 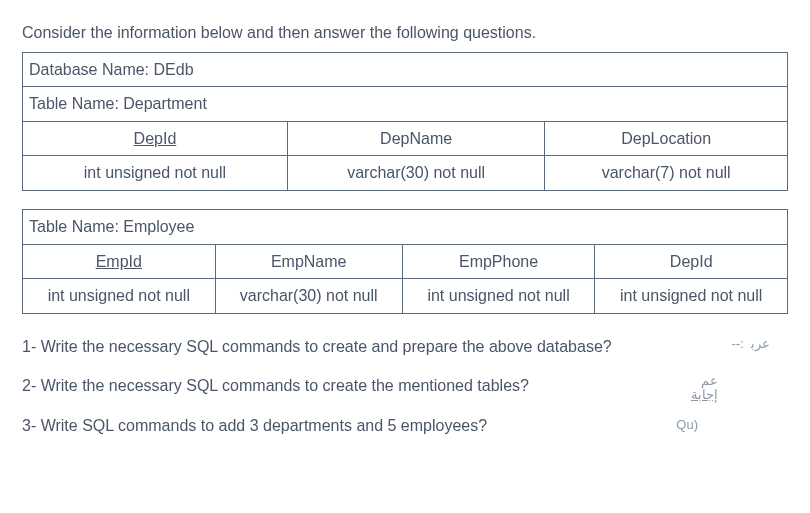 I want to click on table2-header-3: DepId, so click(x=692, y=262).